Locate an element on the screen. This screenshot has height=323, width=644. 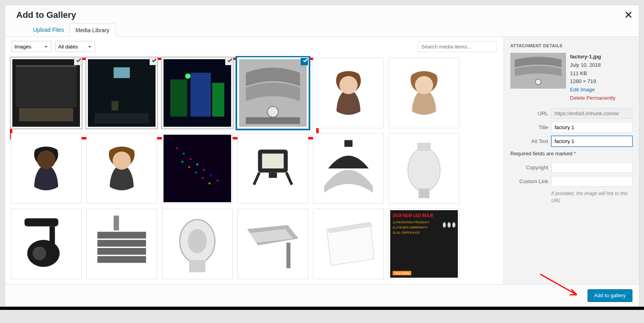
filter-date-select: All dates is located at coordinates (75, 46).